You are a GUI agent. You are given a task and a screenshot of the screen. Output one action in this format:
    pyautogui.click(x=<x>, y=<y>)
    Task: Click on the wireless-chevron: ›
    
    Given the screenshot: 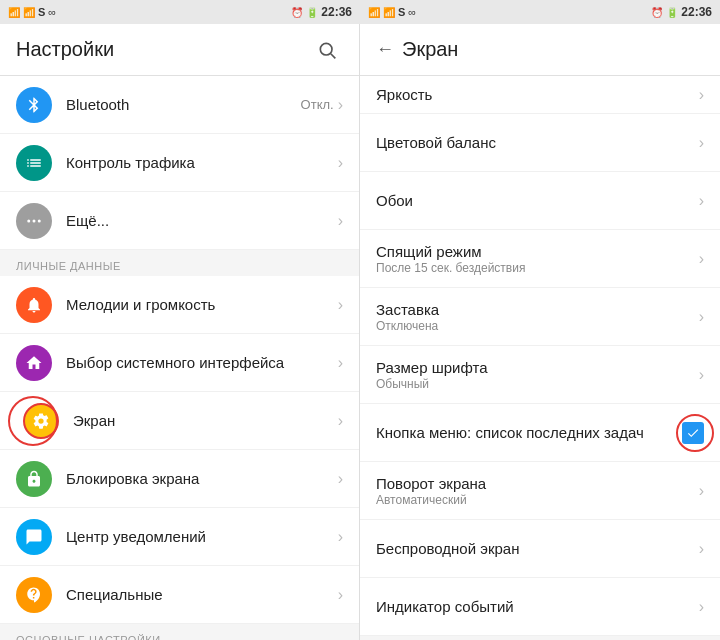 What is the action you would take?
    pyautogui.click(x=702, y=549)
    